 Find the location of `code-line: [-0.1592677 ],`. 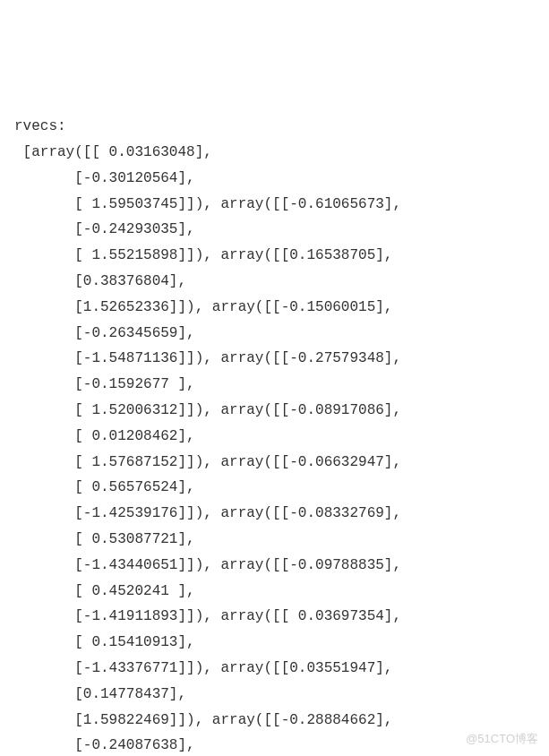

code-line: [-0.1592677 ], is located at coordinates (105, 384).